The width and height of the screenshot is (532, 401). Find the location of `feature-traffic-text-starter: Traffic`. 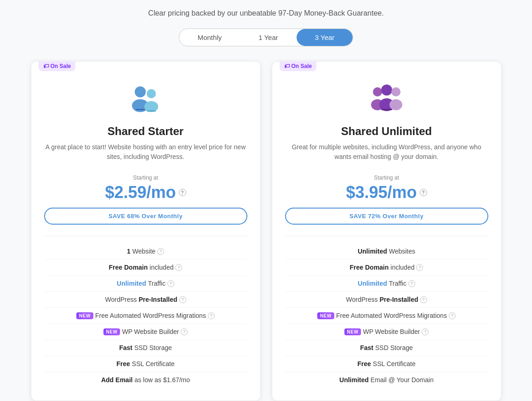

feature-traffic-text-starter: Traffic is located at coordinates (157, 283).